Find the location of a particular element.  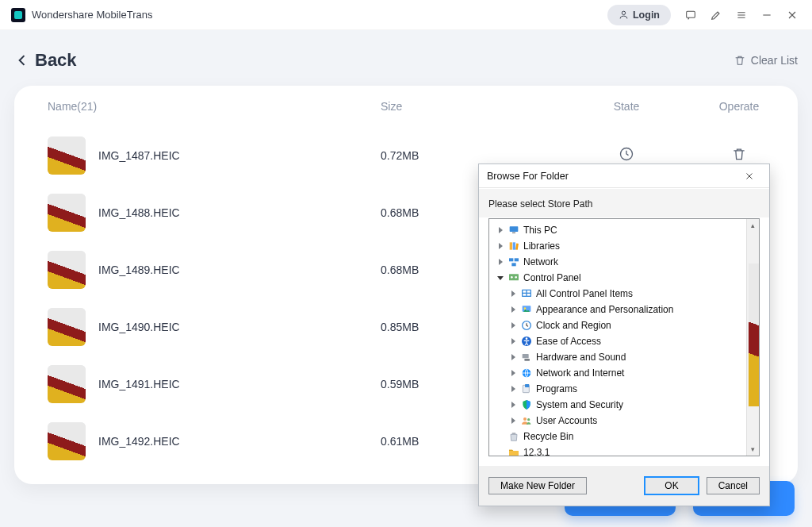

tree-node-label: System and Security is located at coordinates (580, 405).